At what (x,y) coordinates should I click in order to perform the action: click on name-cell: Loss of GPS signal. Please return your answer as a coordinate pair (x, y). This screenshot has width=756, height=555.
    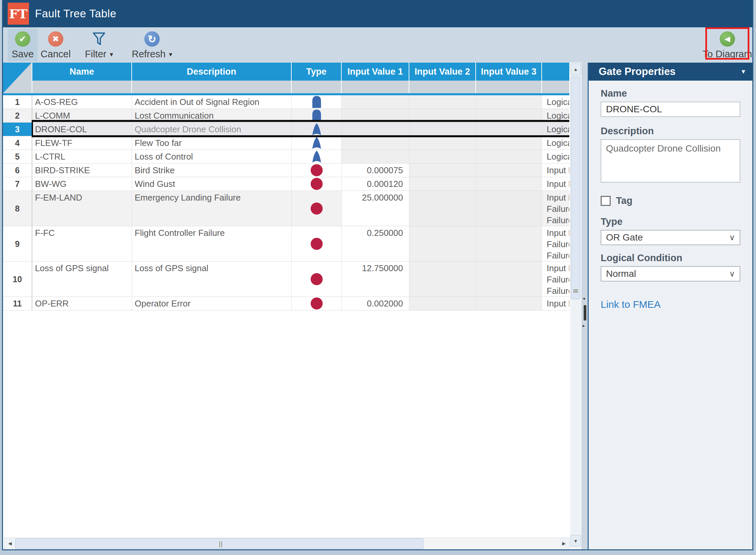
    Looking at the image, I should click on (82, 279).